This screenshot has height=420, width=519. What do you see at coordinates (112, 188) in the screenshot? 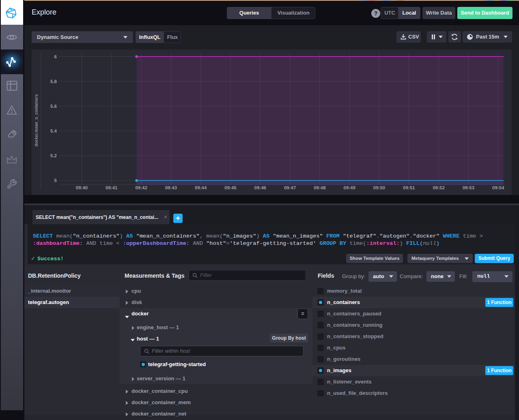
I see `svg-text: 09:41` at bounding box center [112, 188].